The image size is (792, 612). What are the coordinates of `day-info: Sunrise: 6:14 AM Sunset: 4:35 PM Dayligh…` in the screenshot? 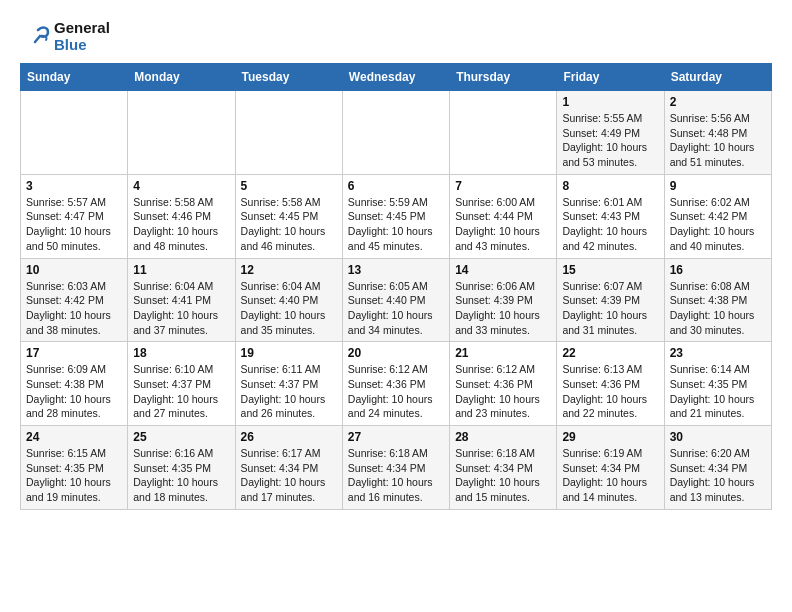 It's located at (718, 392).